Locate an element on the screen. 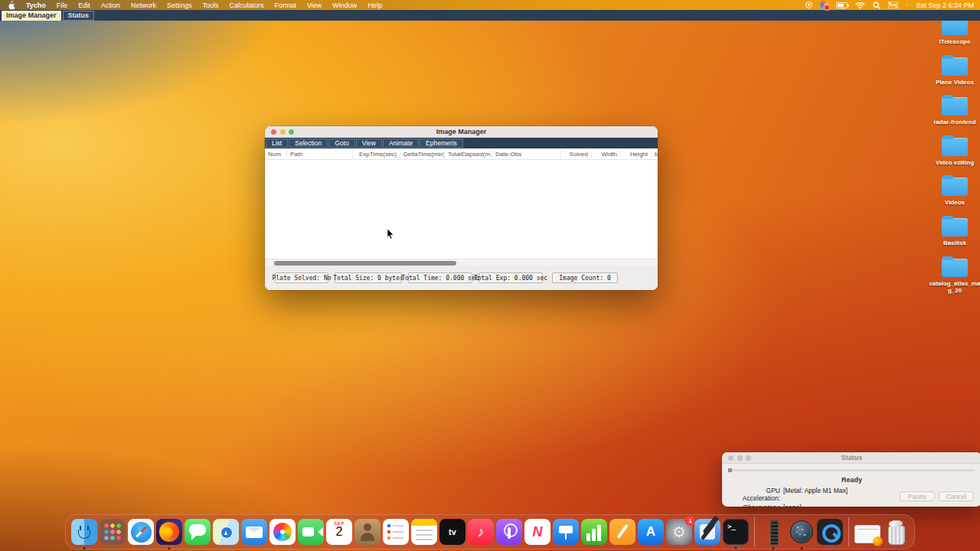 The height and width of the screenshot is (551, 980). observatory-value: [none] is located at coordinates (882, 505).